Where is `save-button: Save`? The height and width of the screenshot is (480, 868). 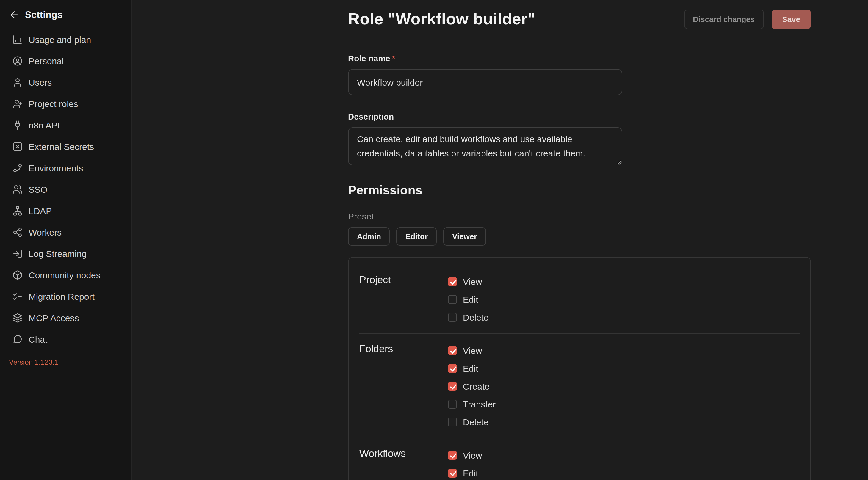
save-button: Save is located at coordinates (791, 20).